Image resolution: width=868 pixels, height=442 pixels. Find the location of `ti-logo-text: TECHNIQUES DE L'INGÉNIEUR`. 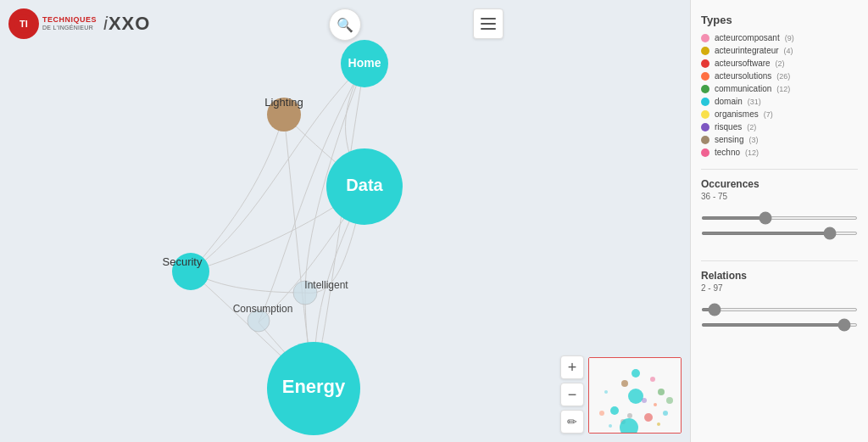

ti-logo-text: TECHNIQUES DE L'INGÉNIEUR is located at coordinates (70, 24).